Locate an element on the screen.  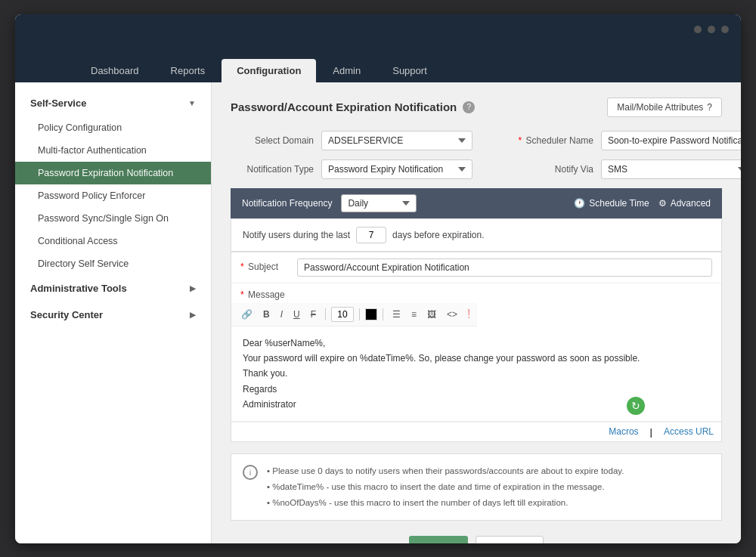
message-required-star: * is located at coordinates (242, 295).